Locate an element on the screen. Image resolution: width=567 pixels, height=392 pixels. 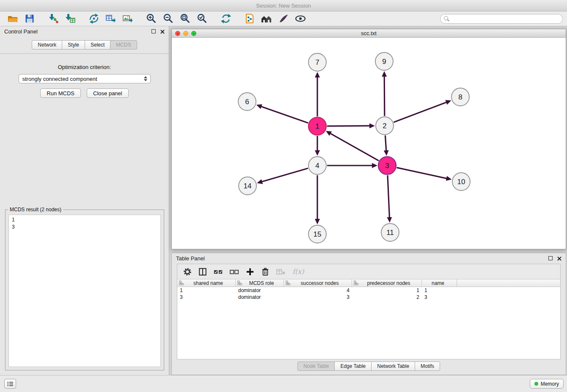
run-mcds-button: Run MCDS is located at coordinates (61, 93).